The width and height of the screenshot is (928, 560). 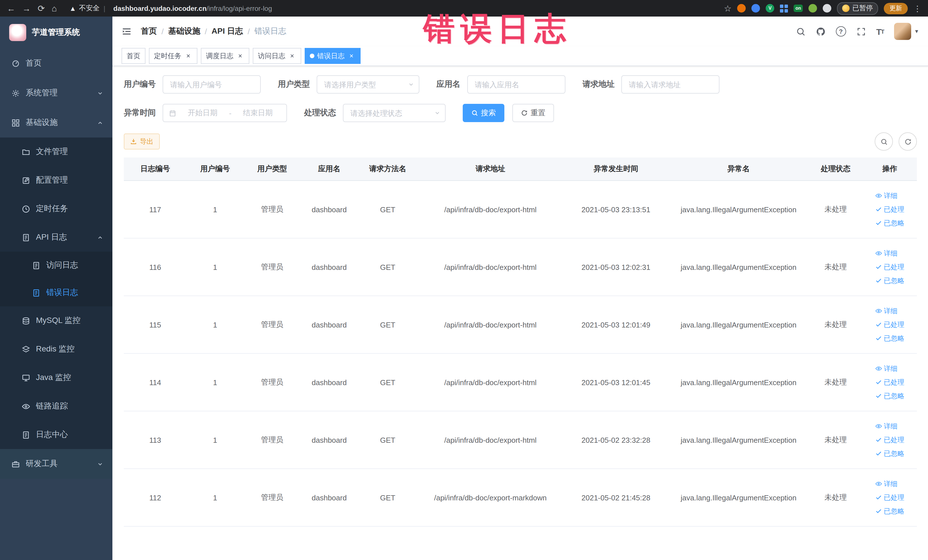 What do you see at coordinates (741, 8) in the screenshot?
I see `extension-icon-orange` at bounding box center [741, 8].